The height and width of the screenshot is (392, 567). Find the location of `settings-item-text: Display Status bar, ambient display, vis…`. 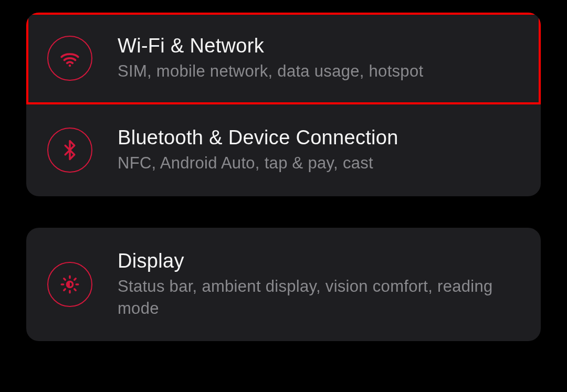

settings-item-text: Display Status bar, ambient display, vis… is located at coordinates (319, 284).